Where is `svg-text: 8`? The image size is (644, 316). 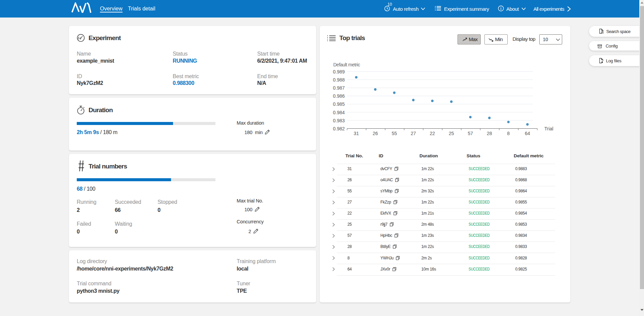
svg-text: 8 is located at coordinates (508, 133).